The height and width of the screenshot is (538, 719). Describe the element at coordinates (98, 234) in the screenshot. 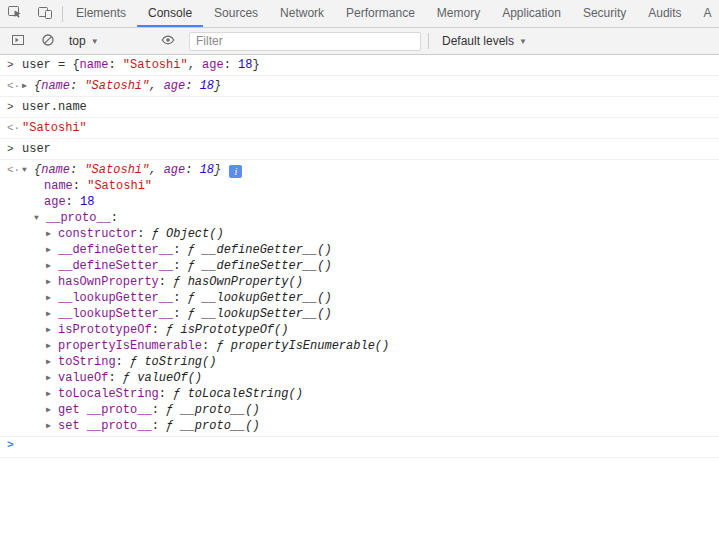

I see `console-token: constructor` at that location.